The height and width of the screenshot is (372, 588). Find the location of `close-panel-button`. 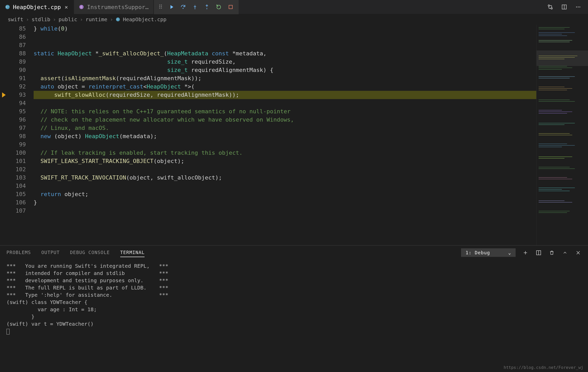

close-panel-button is located at coordinates (578, 253).